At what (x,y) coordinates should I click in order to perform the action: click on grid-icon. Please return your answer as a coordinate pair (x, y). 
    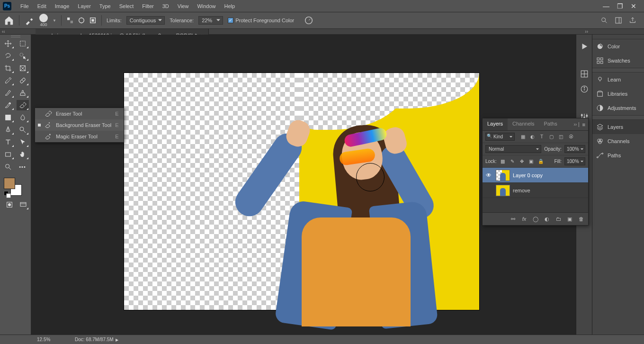
    Looking at the image, I should click on (584, 74).